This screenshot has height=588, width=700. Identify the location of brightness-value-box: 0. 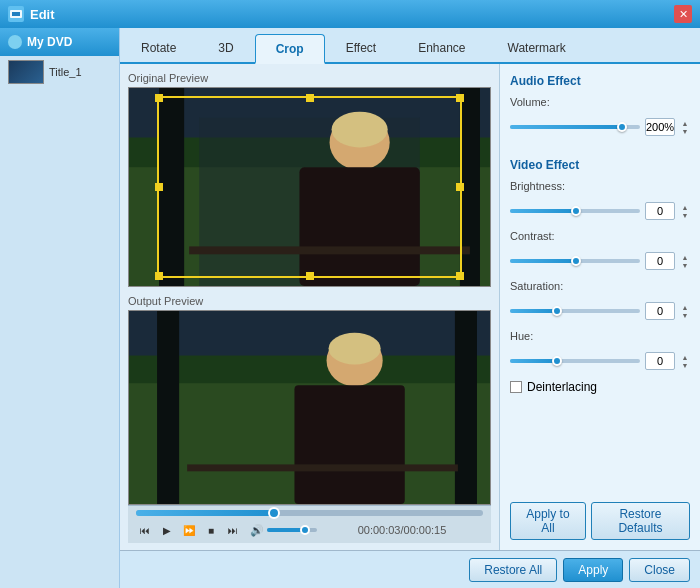
(660, 211).